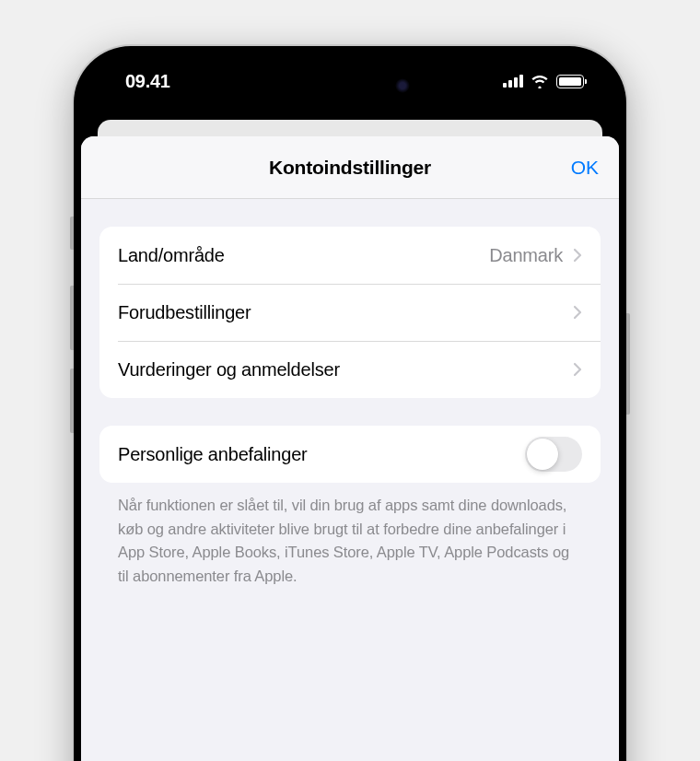  I want to click on done-button: OK, so click(585, 168).